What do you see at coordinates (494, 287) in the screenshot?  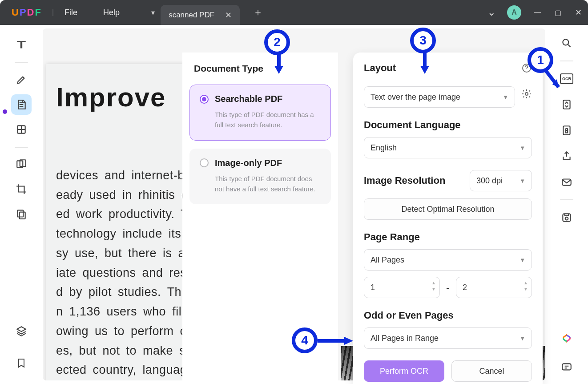 I see `page-to-input: 2 ▲▼` at bounding box center [494, 287].